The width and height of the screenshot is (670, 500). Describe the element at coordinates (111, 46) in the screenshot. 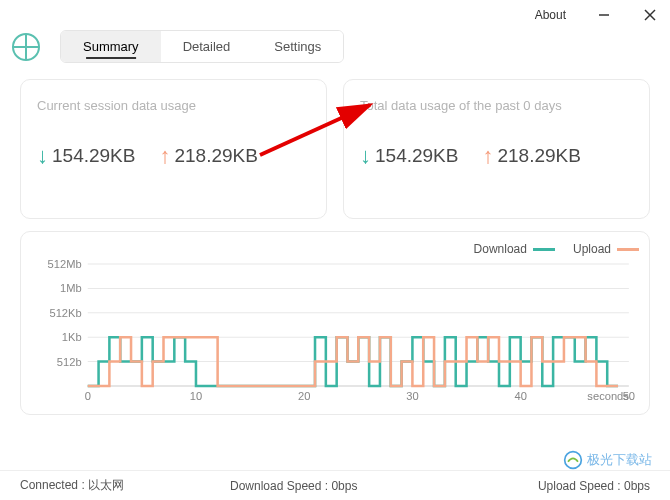

I see `tab-summary: Summary` at that location.